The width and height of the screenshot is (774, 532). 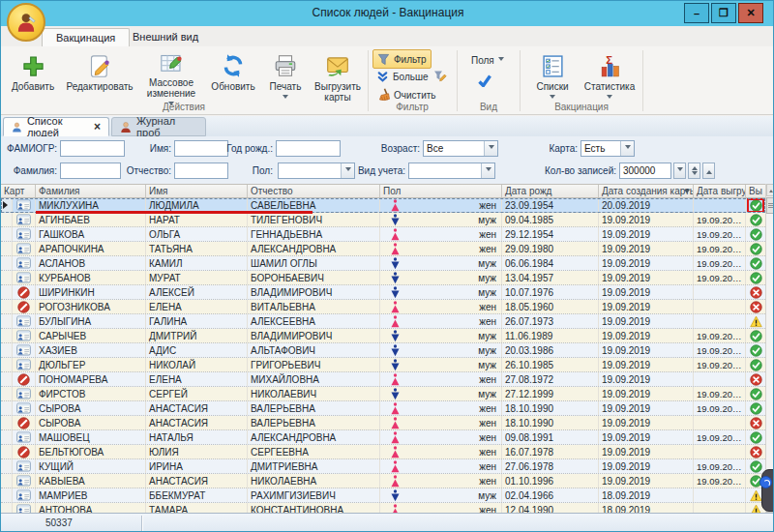 What do you see at coordinates (551, 452) in the screenshot?
I see `cell-birthdate: 16.07.1978` at bounding box center [551, 452].